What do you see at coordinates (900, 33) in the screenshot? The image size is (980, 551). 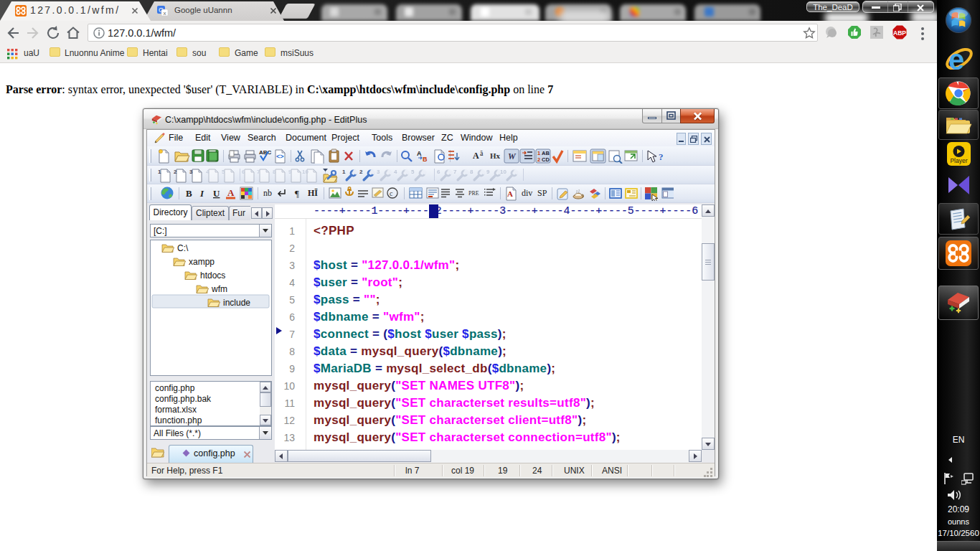 I see `svg-text: ABP` at bounding box center [900, 33].